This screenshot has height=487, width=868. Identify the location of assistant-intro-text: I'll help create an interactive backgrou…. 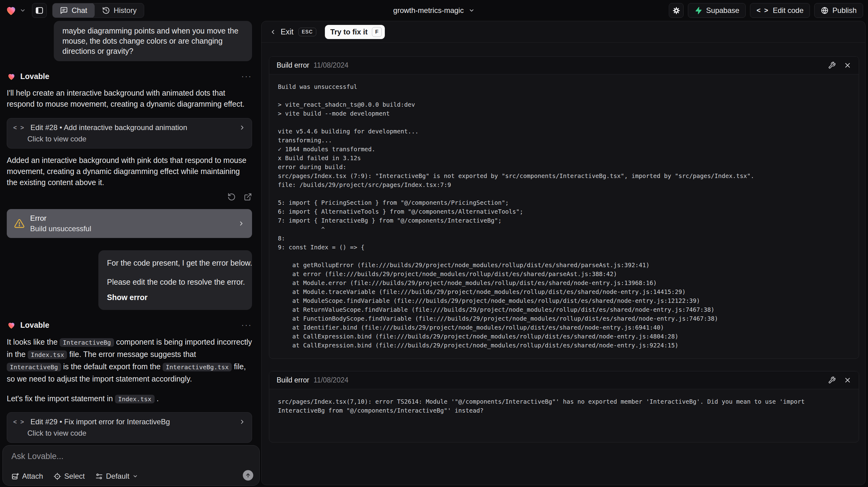
(129, 98).